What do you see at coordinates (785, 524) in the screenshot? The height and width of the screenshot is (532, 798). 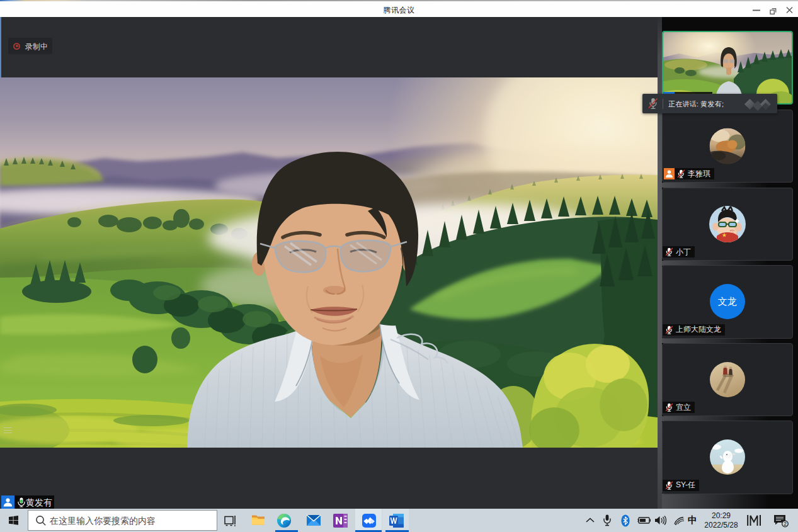 I see `svg-text: 2` at bounding box center [785, 524].